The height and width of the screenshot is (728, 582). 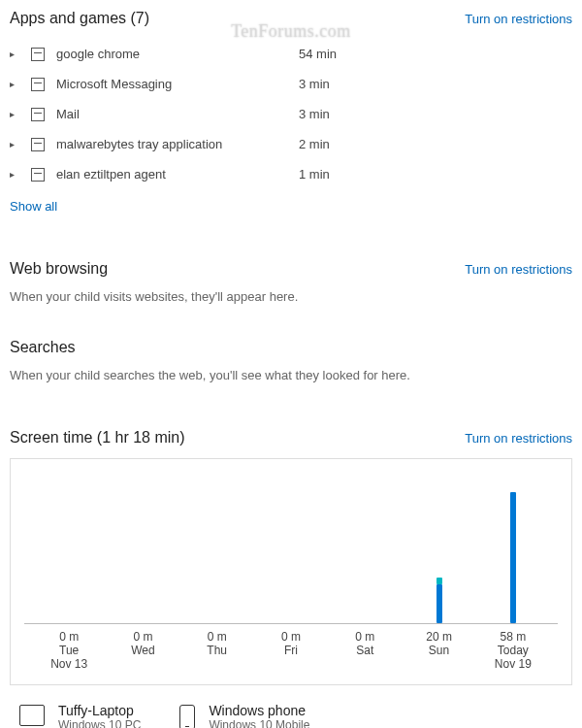 What do you see at coordinates (314, 175) in the screenshot?
I see `app-time: 1 min` at bounding box center [314, 175].